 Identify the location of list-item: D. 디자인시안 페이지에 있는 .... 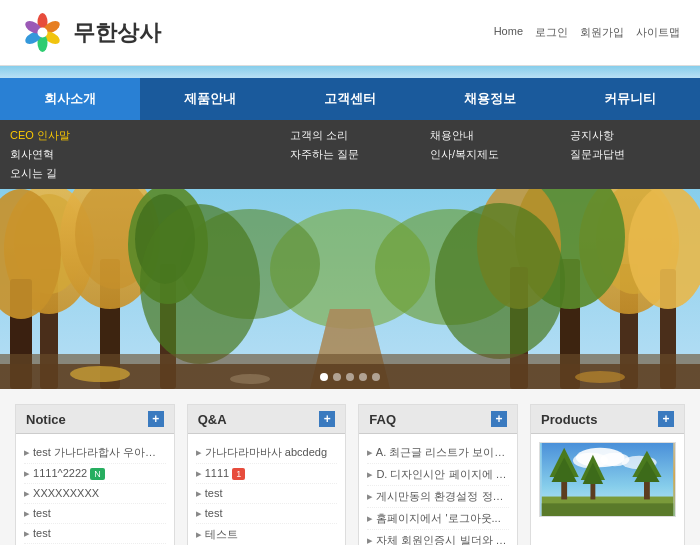
(438, 475).